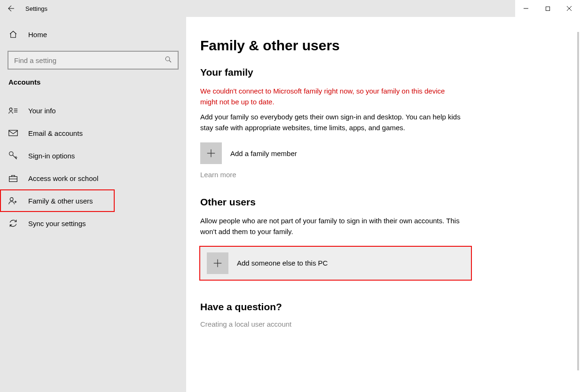  I want to click on add-someone-else-button: Add someone else to this PC, so click(336, 263).